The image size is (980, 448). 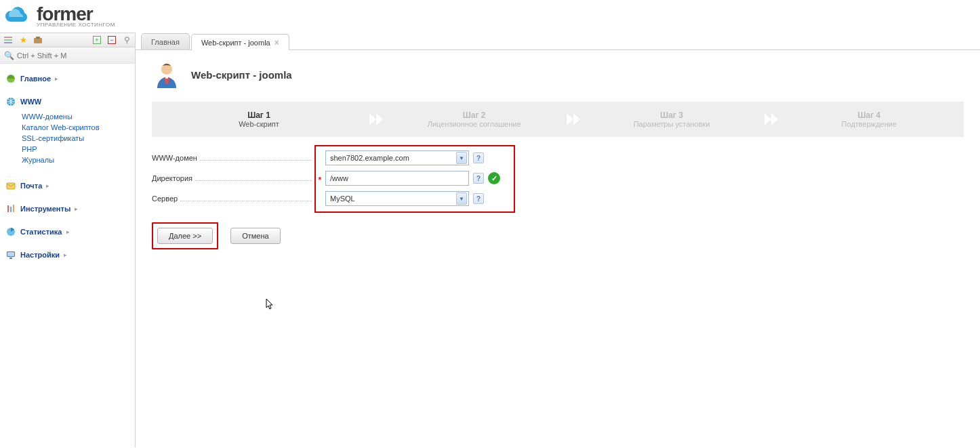 What do you see at coordinates (68, 168) in the screenshot?
I see `sidebar-nav: Главное ▸ WWW WWW-домены Каталог Web-скр…` at bounding box center [68, 168].